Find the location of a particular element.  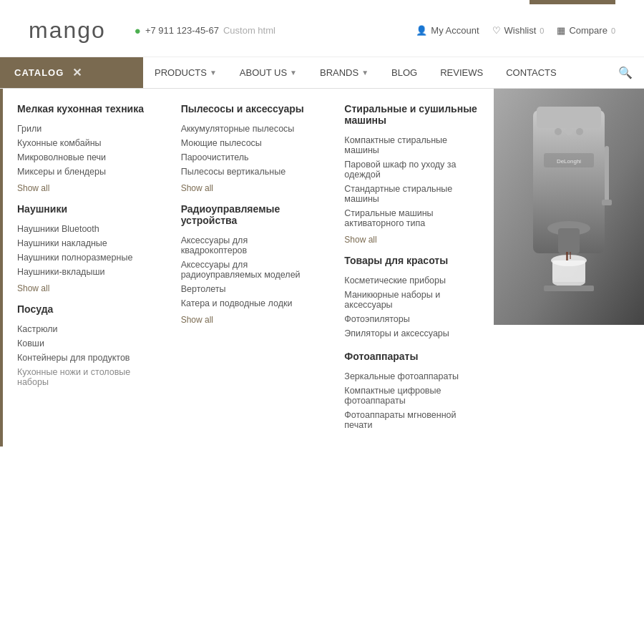

list-item: Маникюрные наборы и аксессуары is located at coordinates (412, 300).